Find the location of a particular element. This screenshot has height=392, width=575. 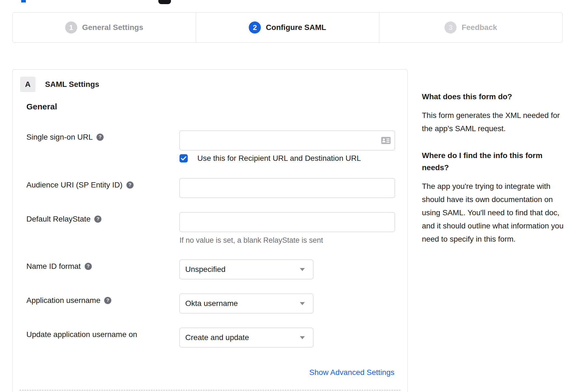

recipient-url-checkbox is located at coordinates (184, 158).